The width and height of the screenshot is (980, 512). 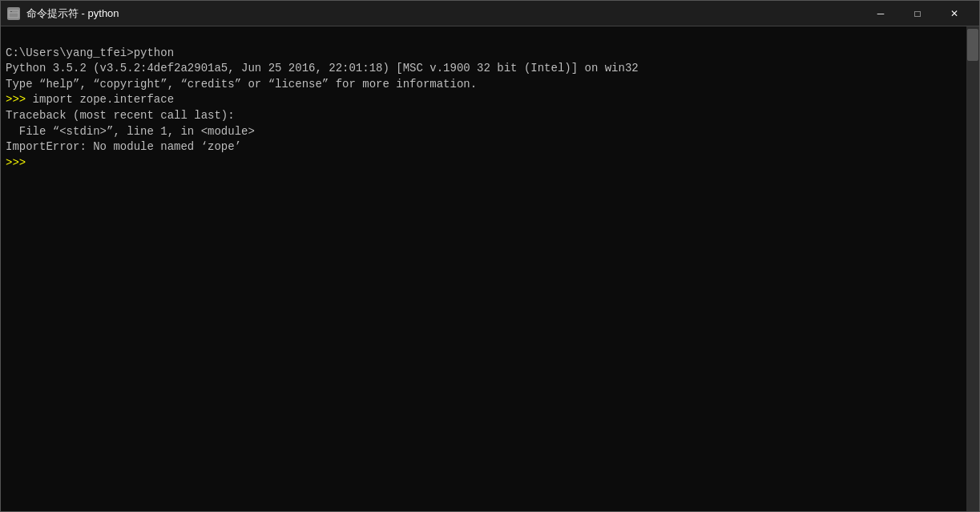 What do you see at coordinates (16, 163) in the screenshot?
I see `line-prompt2: >>>` at bounding box center [16, 163].